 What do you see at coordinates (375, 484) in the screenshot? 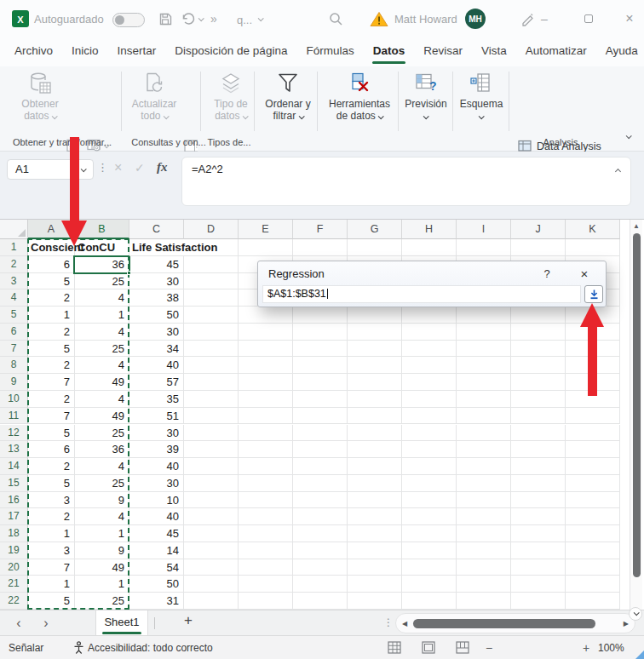
I see `cell-G15` at bounding box center [375, 484].